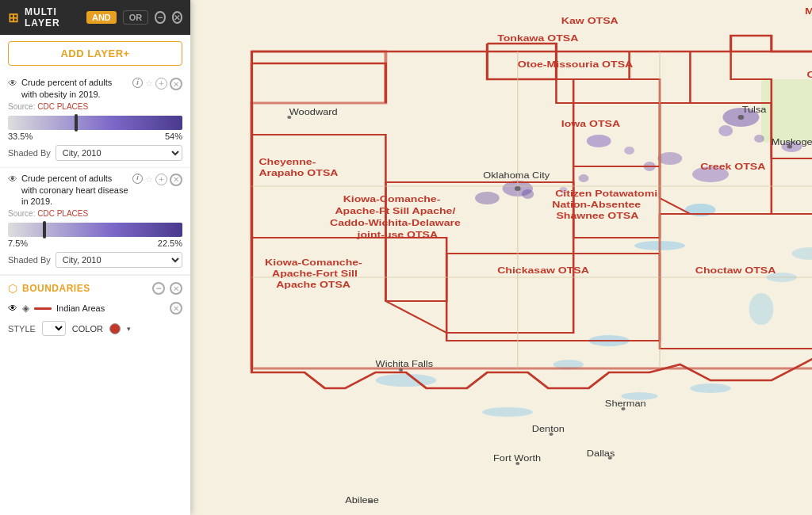 The width and height of the screenshot is (812, 515). What do you see at coordinates (176, 84) in the screenshot?
I see `layer1-remove-icon: ✕` at bounding box center [176, 84].